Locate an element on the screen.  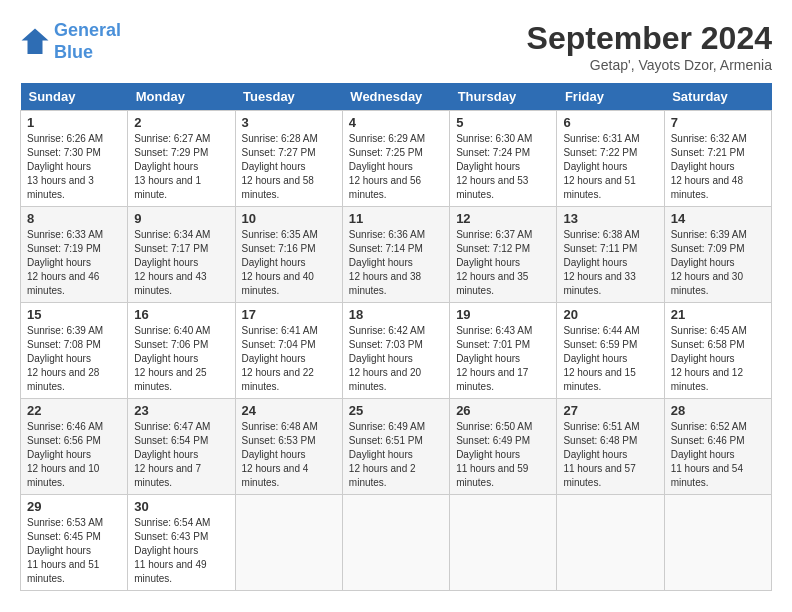
day-number: 1 is located at coordinates (74, 122).